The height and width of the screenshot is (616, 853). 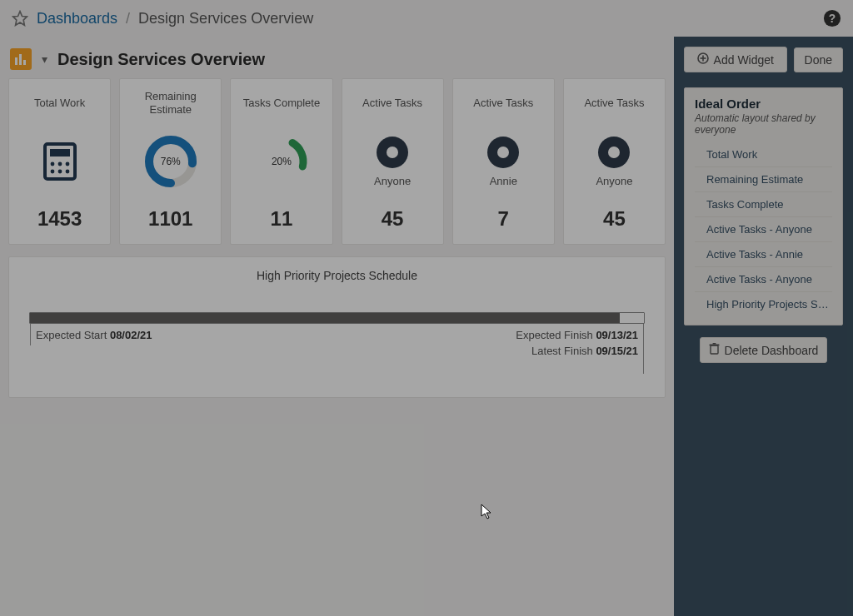 I want to click on calculator-icon, so click(x=60, y=161).